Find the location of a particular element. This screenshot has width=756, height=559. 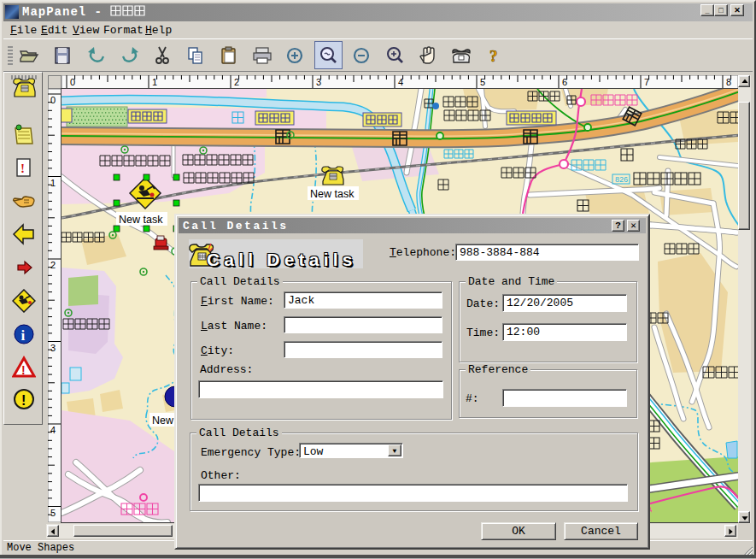

svg-text: 7 is located at coordinates (647, 82).